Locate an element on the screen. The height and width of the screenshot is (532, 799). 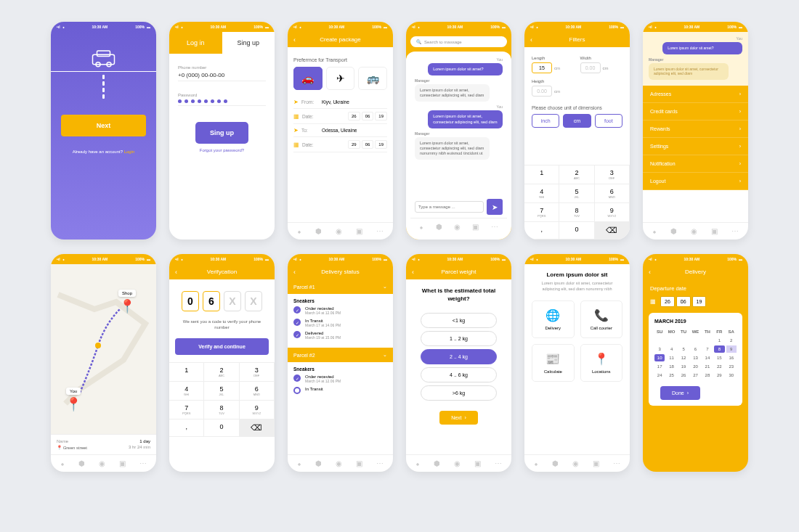
status-bar: •ıl⬥ 10:30 AM 100%▬ is located at coordinates (103, 27).